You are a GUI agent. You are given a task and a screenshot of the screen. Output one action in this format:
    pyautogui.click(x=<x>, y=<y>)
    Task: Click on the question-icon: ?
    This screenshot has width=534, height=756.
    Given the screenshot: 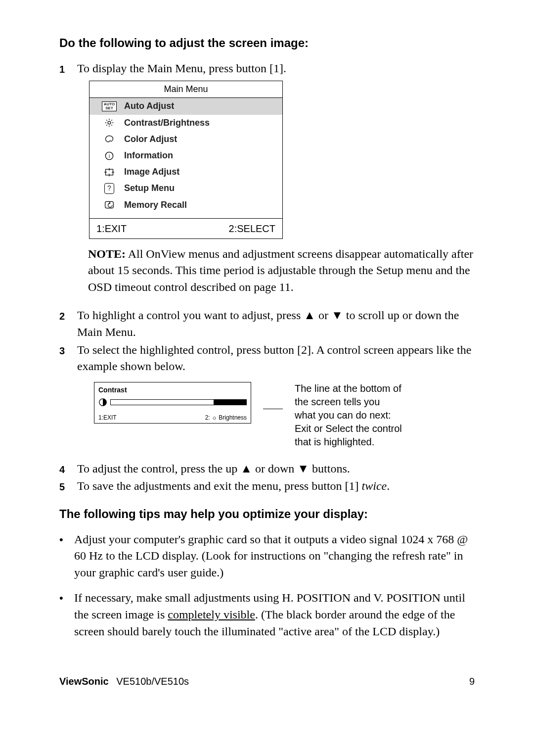 What is the action you would take?
    pyautogui.click(x=109, y=189)
    